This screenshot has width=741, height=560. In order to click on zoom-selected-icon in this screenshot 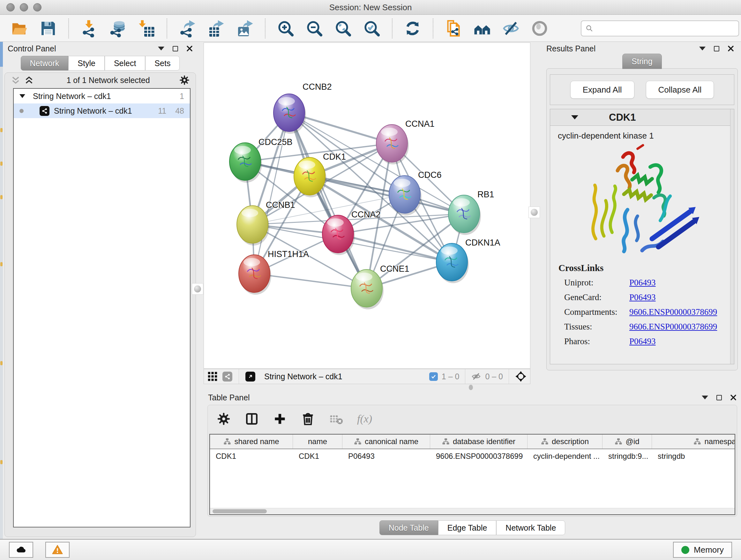, I will do `click(372, 28)`.